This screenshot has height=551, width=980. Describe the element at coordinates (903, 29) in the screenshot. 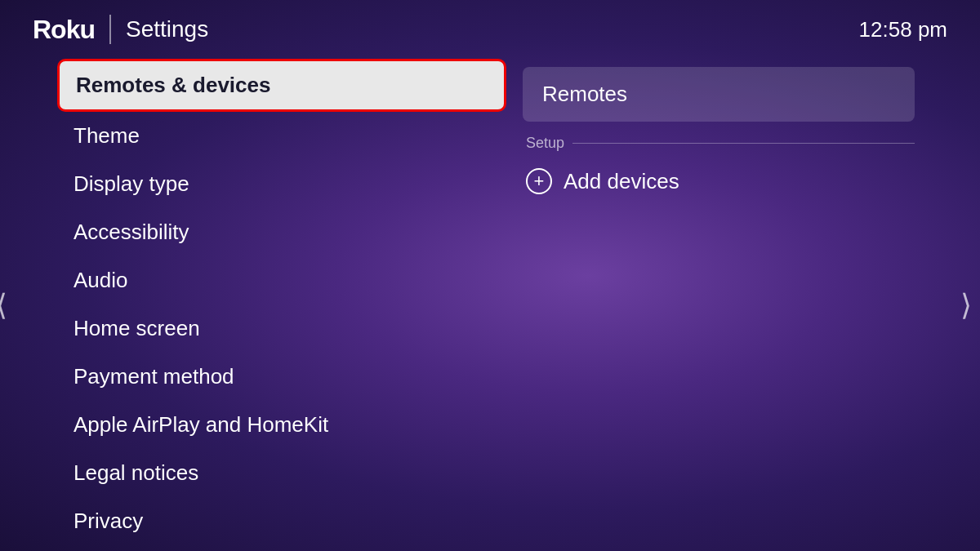

I see `clock-display: 12:58 pm` at that location.